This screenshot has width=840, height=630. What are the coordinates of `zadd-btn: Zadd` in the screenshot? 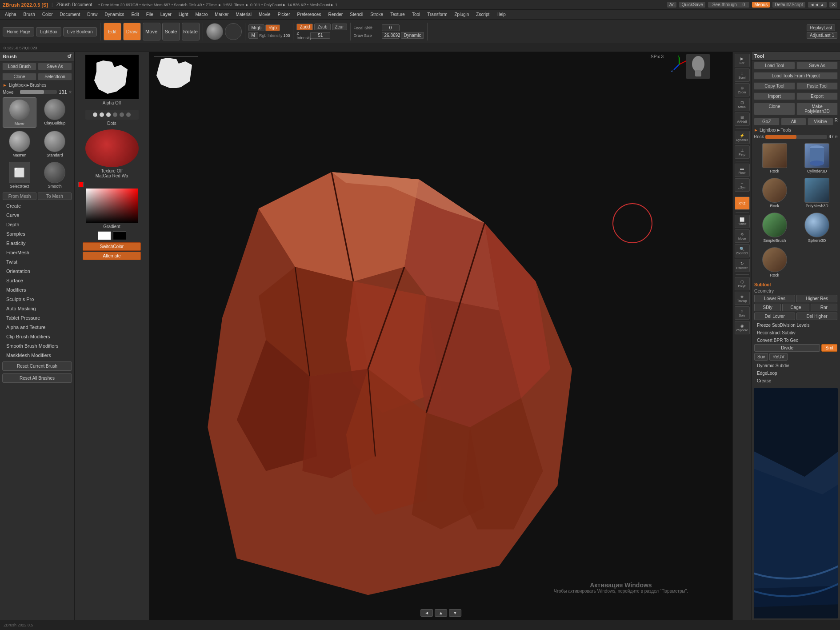 It's located at (305, 27).